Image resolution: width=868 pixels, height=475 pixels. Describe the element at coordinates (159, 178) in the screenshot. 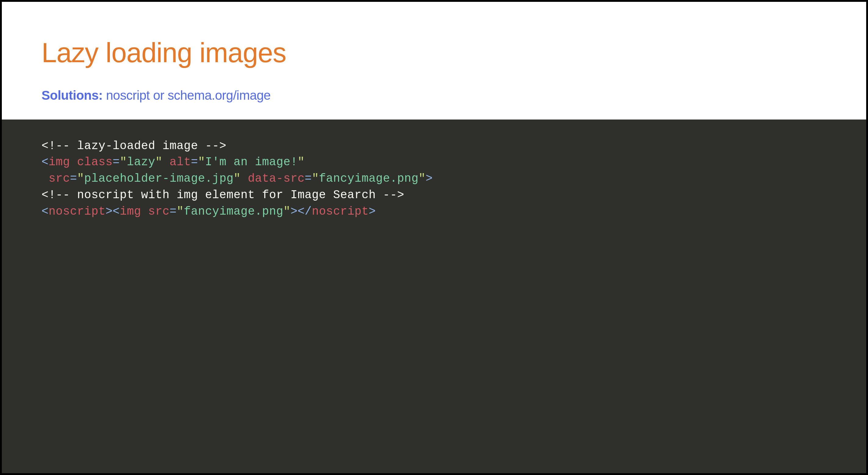

I see `code-value: placeholder-image.jpg` at that location.